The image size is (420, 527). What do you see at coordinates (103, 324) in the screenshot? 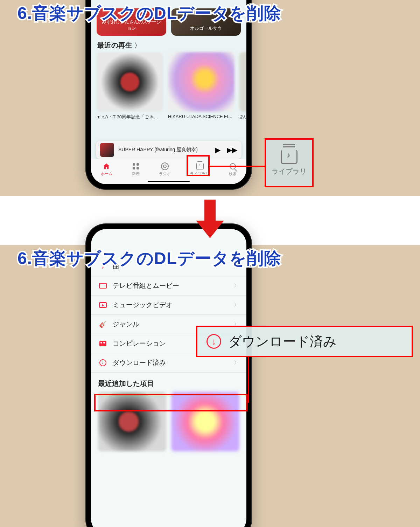
I see `genre-icon: 🎸` at bounding box center [103, 324].